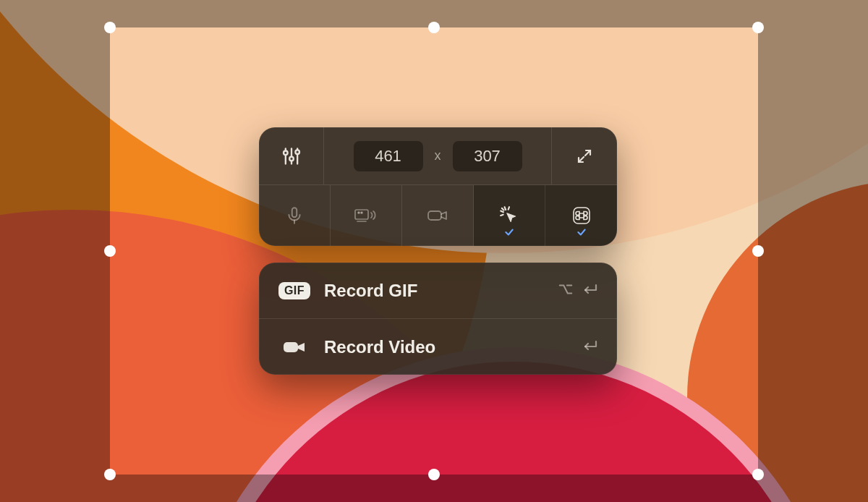  What do you see at coordinates (582, 216) in the screenshot?
I see `command-key-icon` at bounding box center [582, 216].